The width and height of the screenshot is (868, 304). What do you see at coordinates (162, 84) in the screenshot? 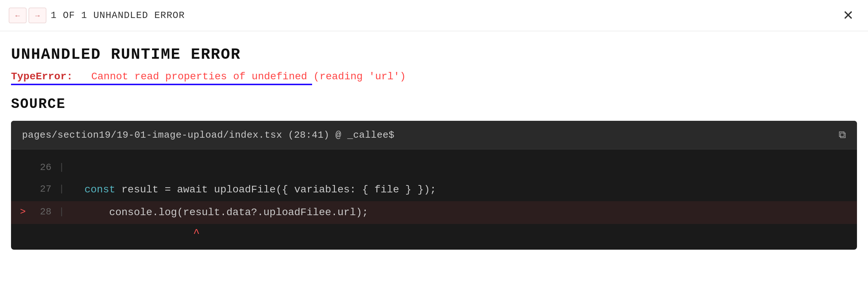
I see `error-underline` at bounding box center [162, 84].